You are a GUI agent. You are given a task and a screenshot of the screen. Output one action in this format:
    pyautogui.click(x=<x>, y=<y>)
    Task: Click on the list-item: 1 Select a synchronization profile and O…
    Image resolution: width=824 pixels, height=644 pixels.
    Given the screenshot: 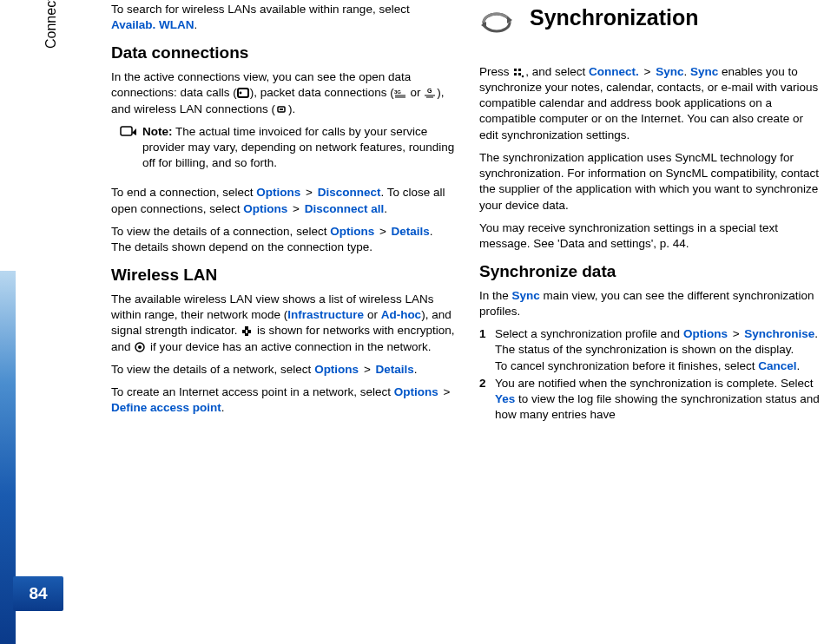 What is the action you would take?
    pyautogui.click(x=651, y=351)
    